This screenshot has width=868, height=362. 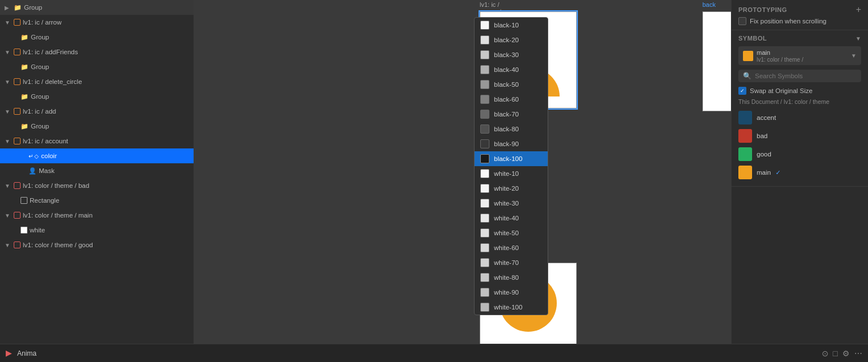 I want to click on color-option-black-40: black-40, so click(x=511, y=70).